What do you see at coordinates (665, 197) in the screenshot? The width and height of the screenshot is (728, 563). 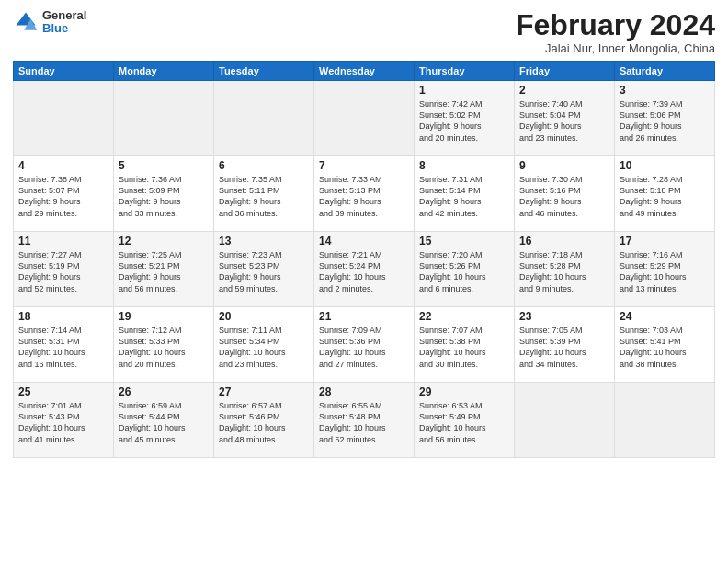 I see `day-info: Sunrise: 7:28 AM Sunset: 5:18 PM Dayligh…` at bounding box center [665, 197].